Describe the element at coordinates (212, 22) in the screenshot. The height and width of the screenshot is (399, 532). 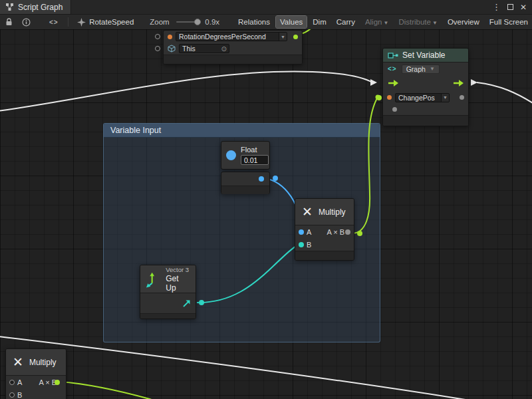
I see `zoom-value: 0.9x` at that location.